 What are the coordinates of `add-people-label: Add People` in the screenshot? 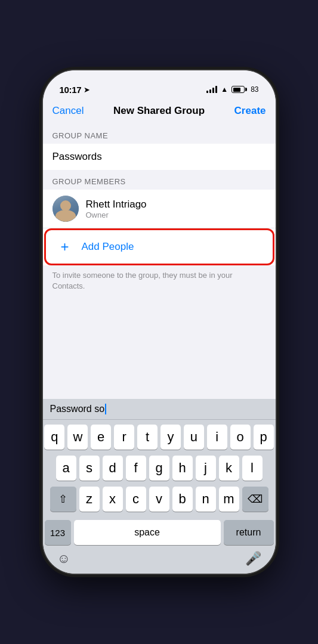 It's located at (108, 247).